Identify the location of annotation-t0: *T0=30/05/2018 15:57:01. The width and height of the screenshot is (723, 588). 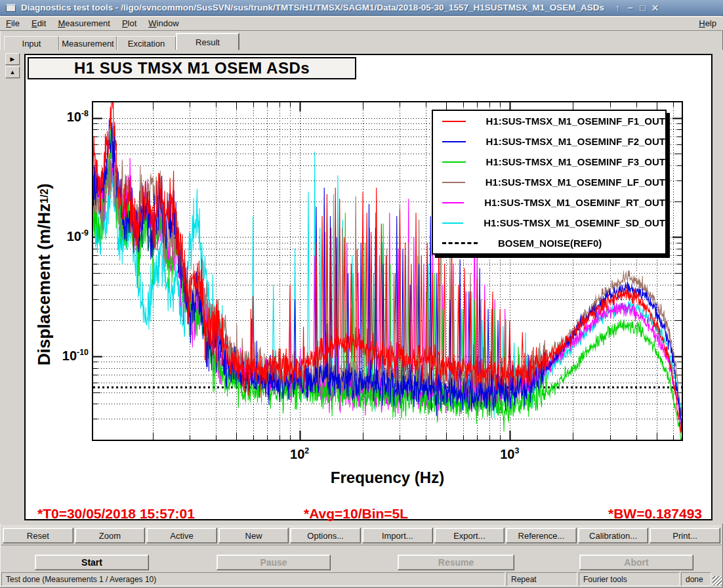
(116, 514).